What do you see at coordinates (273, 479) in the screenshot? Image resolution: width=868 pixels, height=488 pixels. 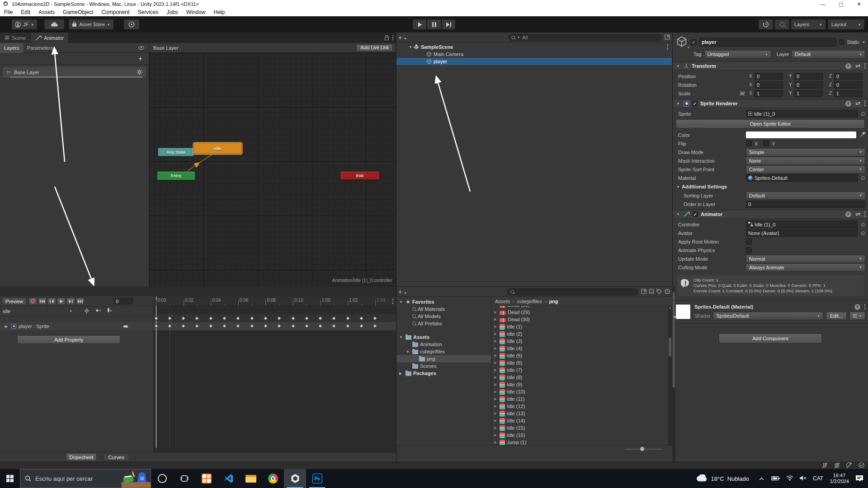 I see `taskbar-app-chrome` at bounding box center [273, 479].